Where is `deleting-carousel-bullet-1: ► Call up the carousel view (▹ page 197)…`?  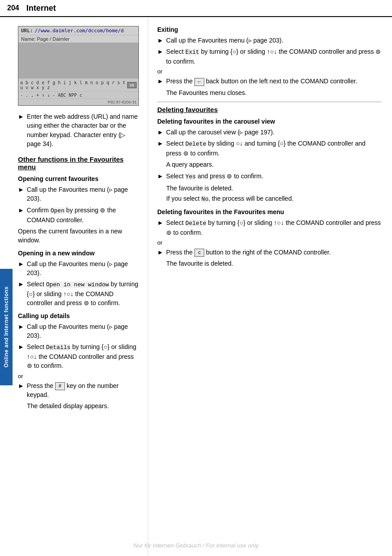 deleting-carousel-bullet-1: ► Call up the carousel view (▹ page 197)… is located at coordinates (269, 132).